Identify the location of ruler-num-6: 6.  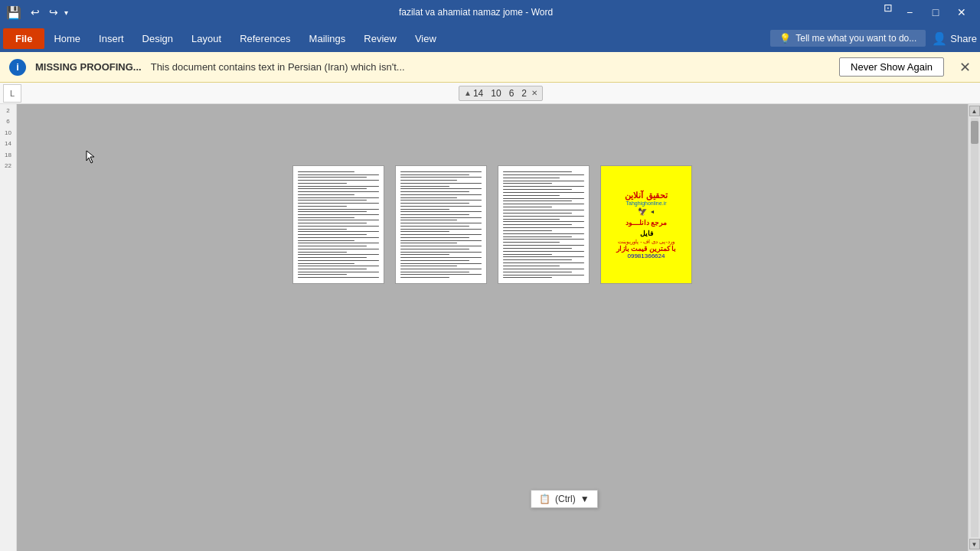
(511, 93).